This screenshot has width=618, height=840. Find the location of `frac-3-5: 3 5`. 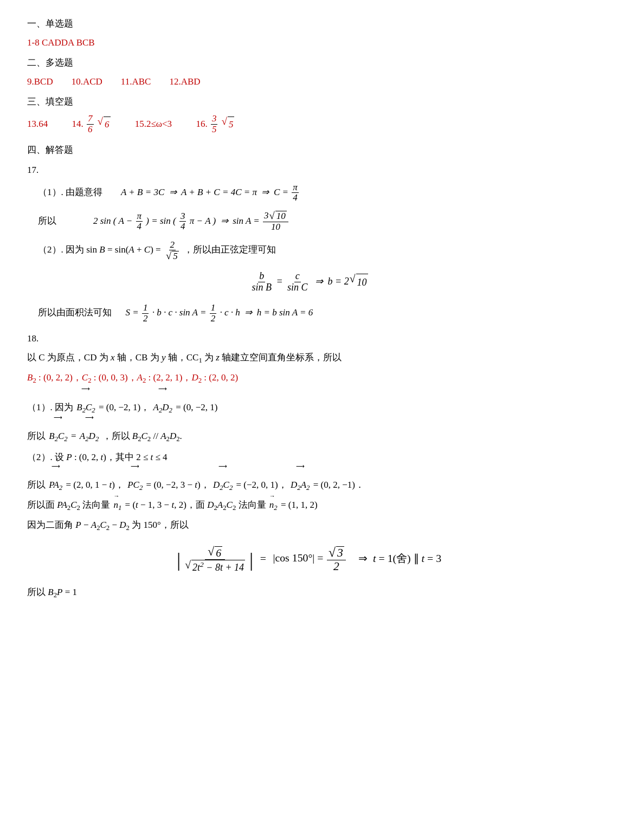

frac-3-5: 3 5 is located at coordinates (215, 124).